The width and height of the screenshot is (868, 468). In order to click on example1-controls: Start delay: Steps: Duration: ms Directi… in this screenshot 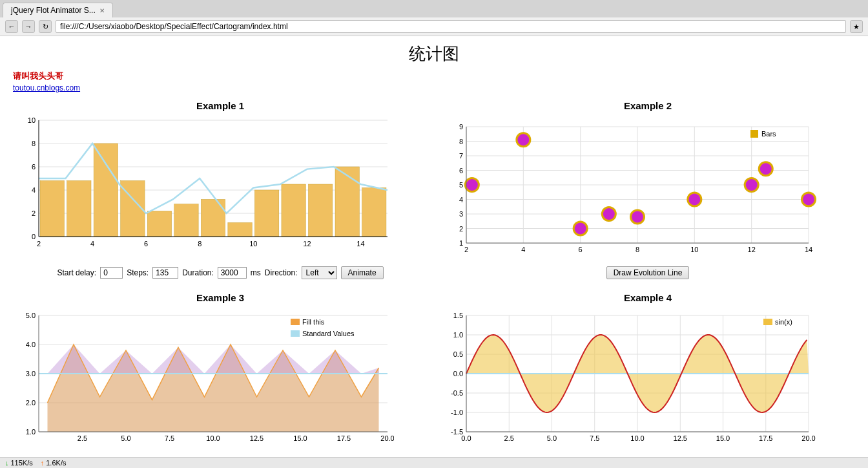, I will do `click(220, 273)`.